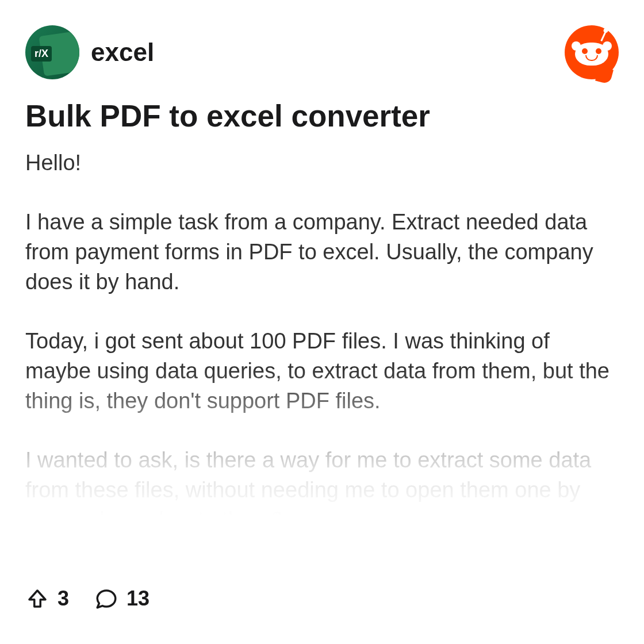 This screenshot has height=644, width=644. What do you see at coordinates (322, 52) in the screenshot?
I see `post-header: r/X excel` at bounding box center [322, 52].